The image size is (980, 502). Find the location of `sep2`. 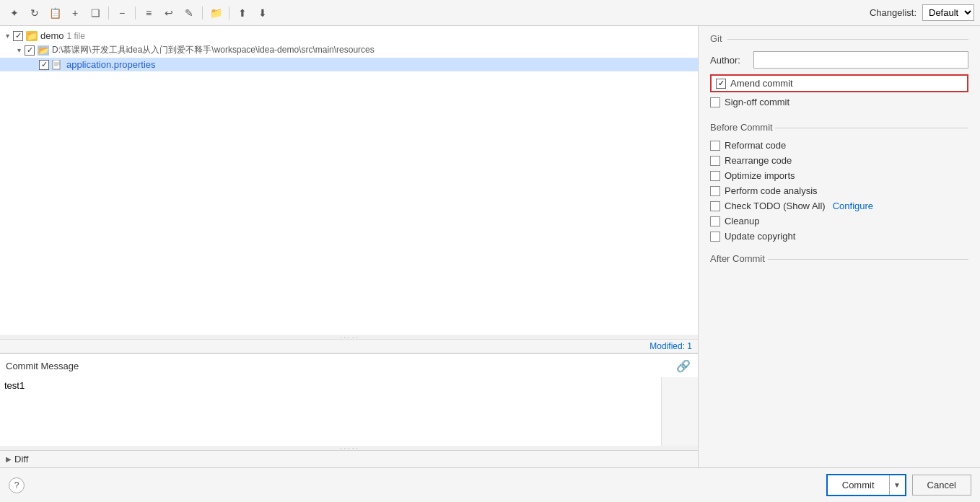

sep2 is located at coordinates (136, 13).